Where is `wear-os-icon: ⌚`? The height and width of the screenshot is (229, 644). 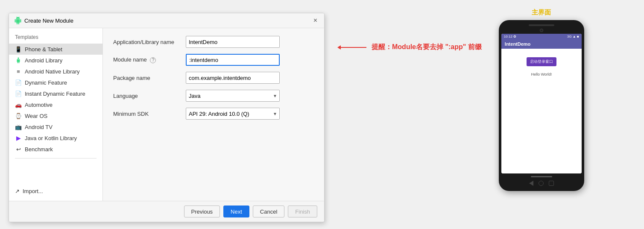
wear-os-icon: ⌚ is located at coordinates (18, 116).